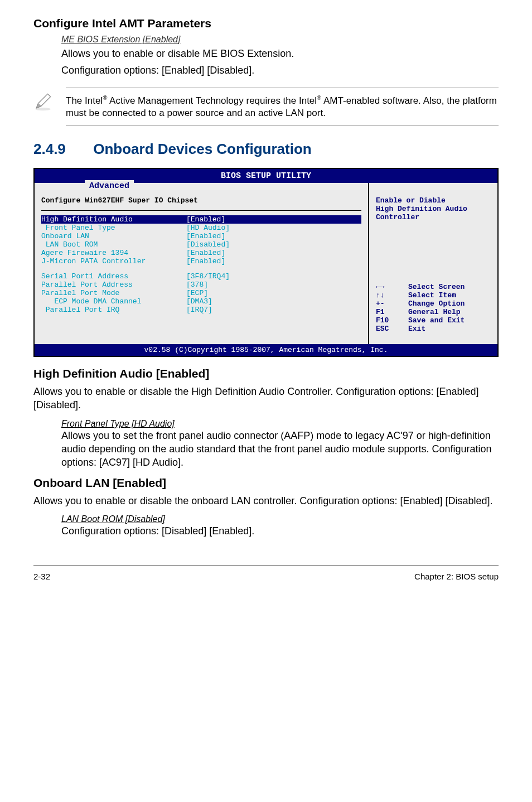 The image size is (532, 802). I want to click on note-text: The Intel® Active Management Technology …, so click(282, 107).